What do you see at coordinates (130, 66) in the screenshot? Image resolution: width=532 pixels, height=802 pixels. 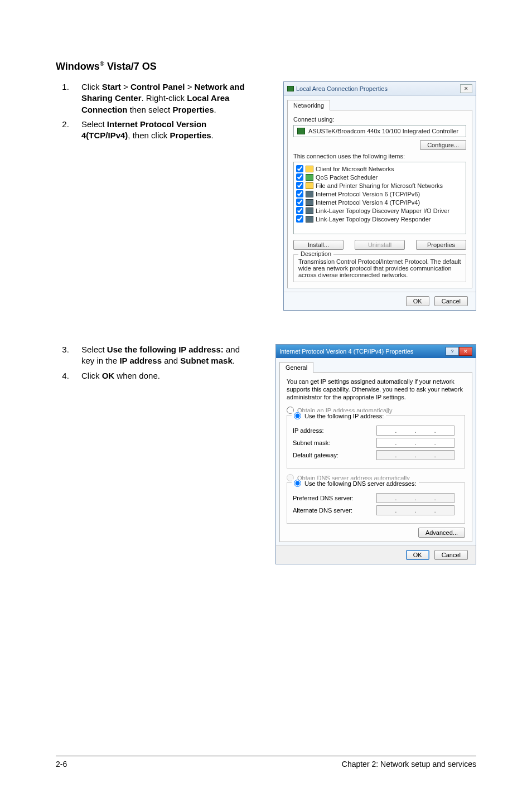 I see `heading-suffix: Vista/7 OS` at bounding box center [130, 66].